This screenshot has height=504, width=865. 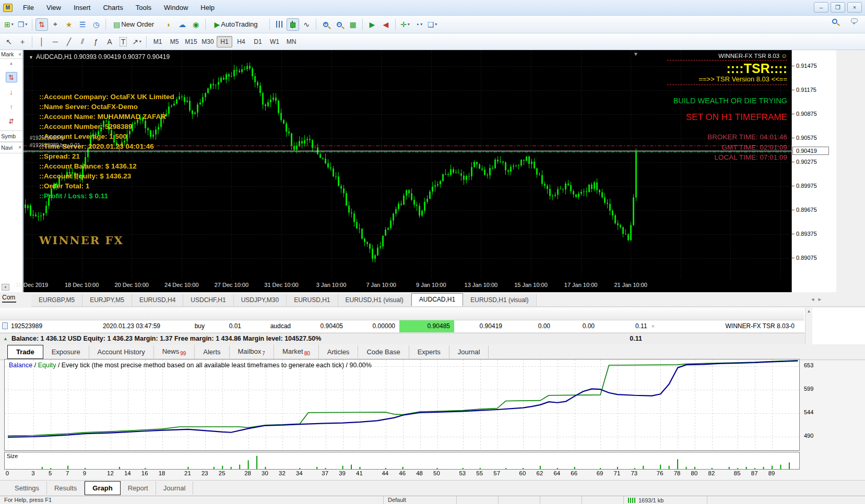 I want to click on templates-button: ❏▾, so click(x=432, y=25).